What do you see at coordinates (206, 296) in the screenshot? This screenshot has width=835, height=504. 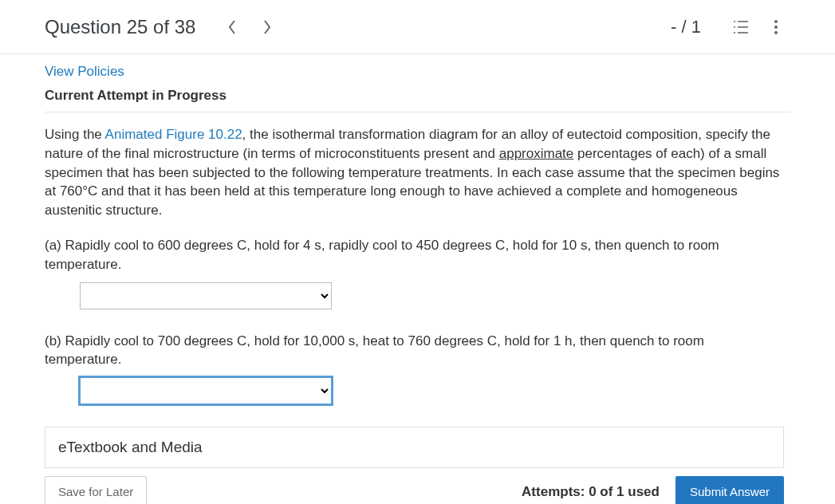 I see `part-a-select` at bounding box center [206, 296].